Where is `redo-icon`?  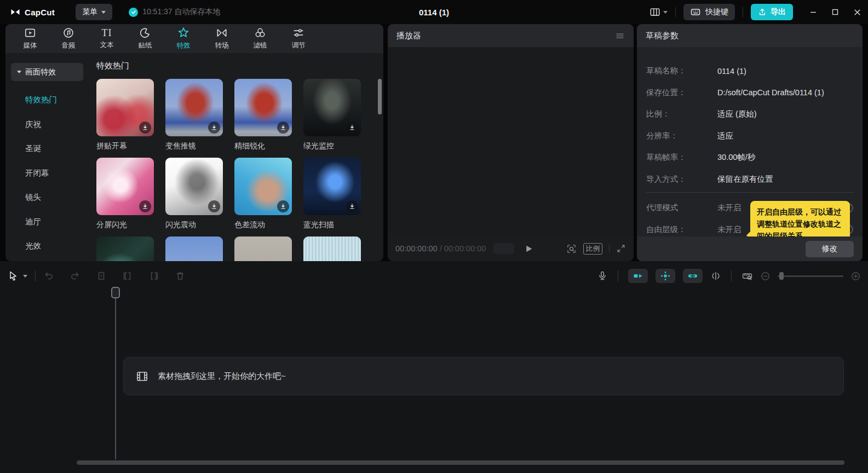 redo-icon is located at coordinates (75, 276).